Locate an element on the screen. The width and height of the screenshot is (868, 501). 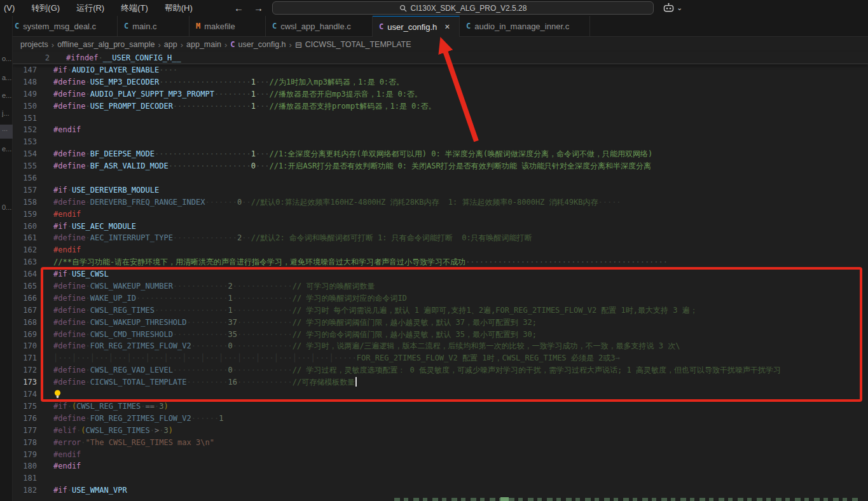
breadcrumb-item: projects is located at coordinates (34, 45).